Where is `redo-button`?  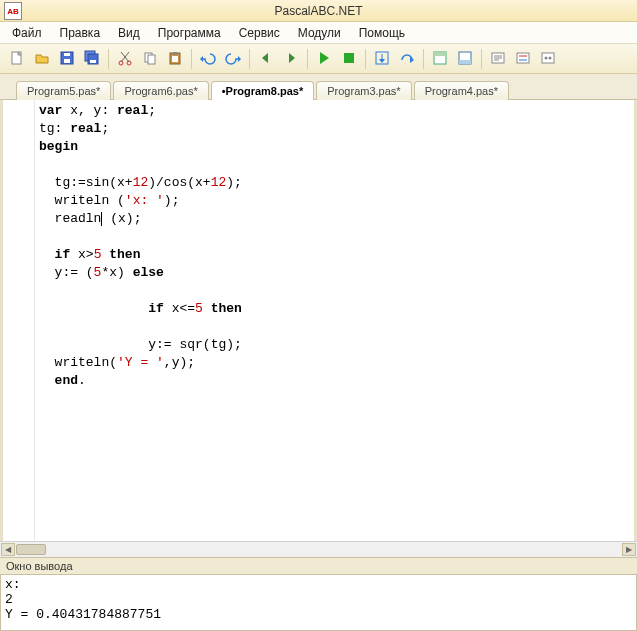 redo-button is located at coordinates (233, 59).